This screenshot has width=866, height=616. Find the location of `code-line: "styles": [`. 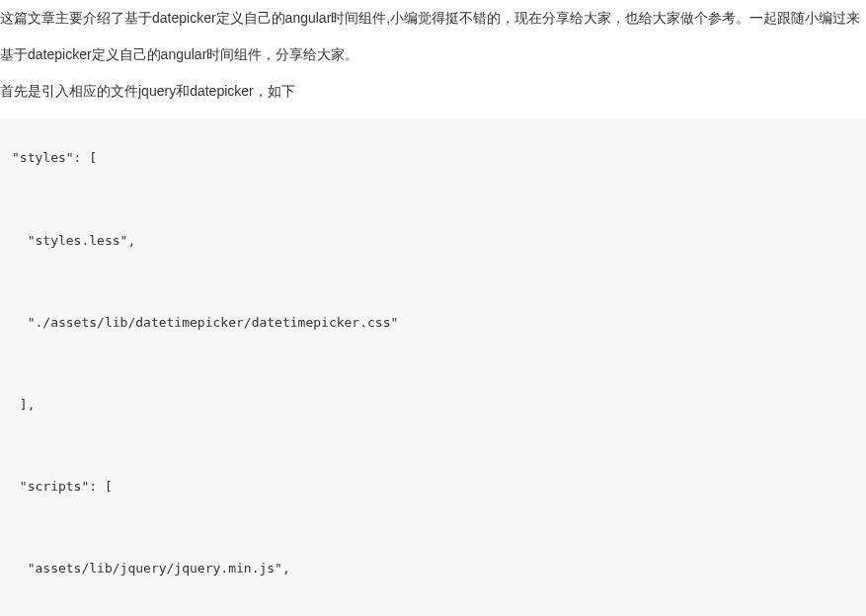

code-line: "styles": [ is located at coordinates (433, 158).